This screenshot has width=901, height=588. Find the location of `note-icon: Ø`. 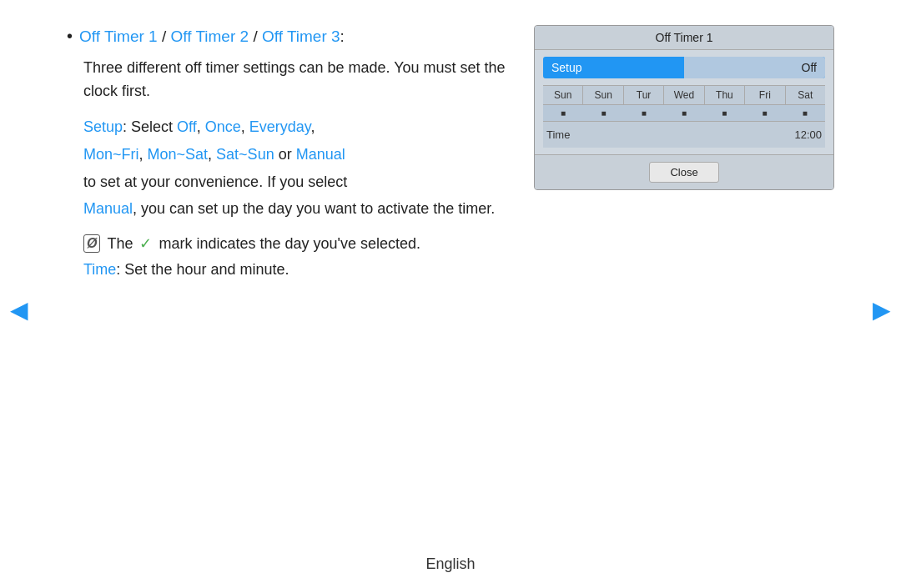

note-icon: Ø is located at coordinates (92, 244).